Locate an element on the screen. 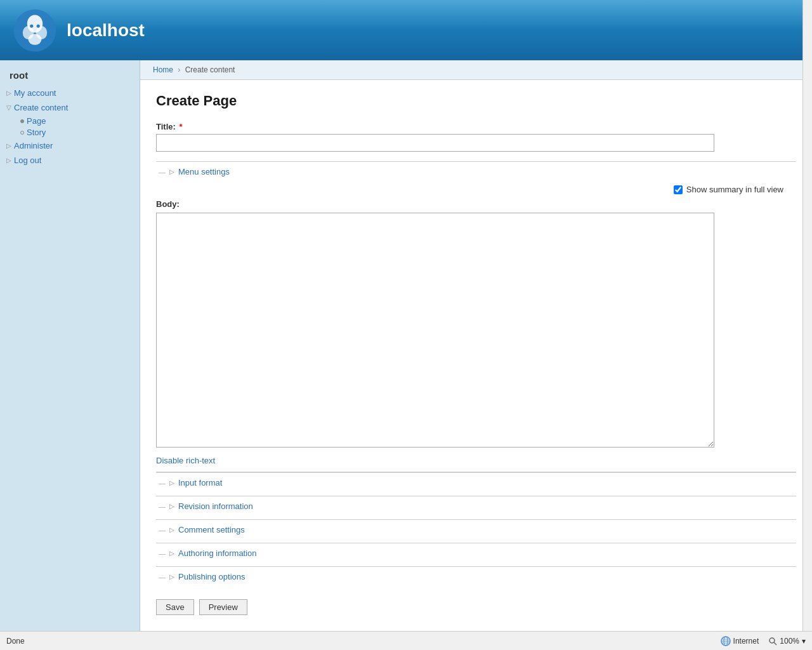 This screenshot has height=650, width=812. comment-settings-label: Comment settings is located at coordinates (212, 529).